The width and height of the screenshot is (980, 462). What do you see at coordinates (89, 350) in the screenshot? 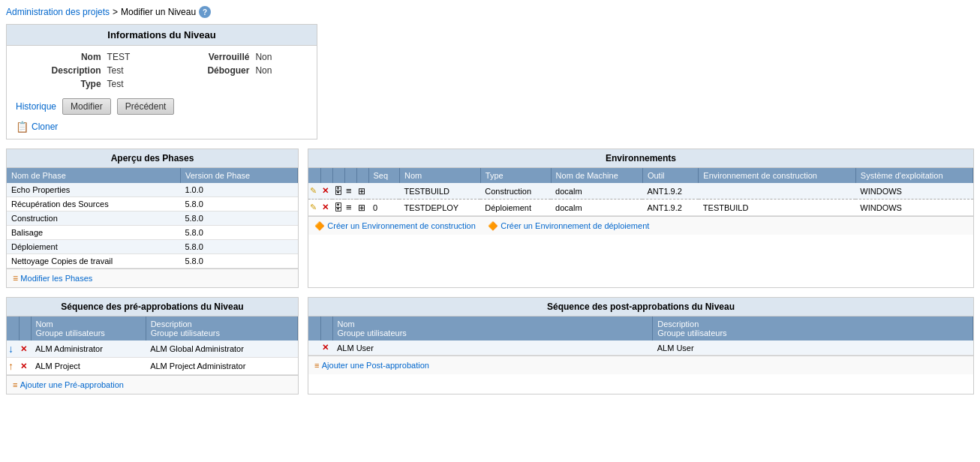
I see `pre-nom: ALM Administrator` at bounding box center [89, 350].